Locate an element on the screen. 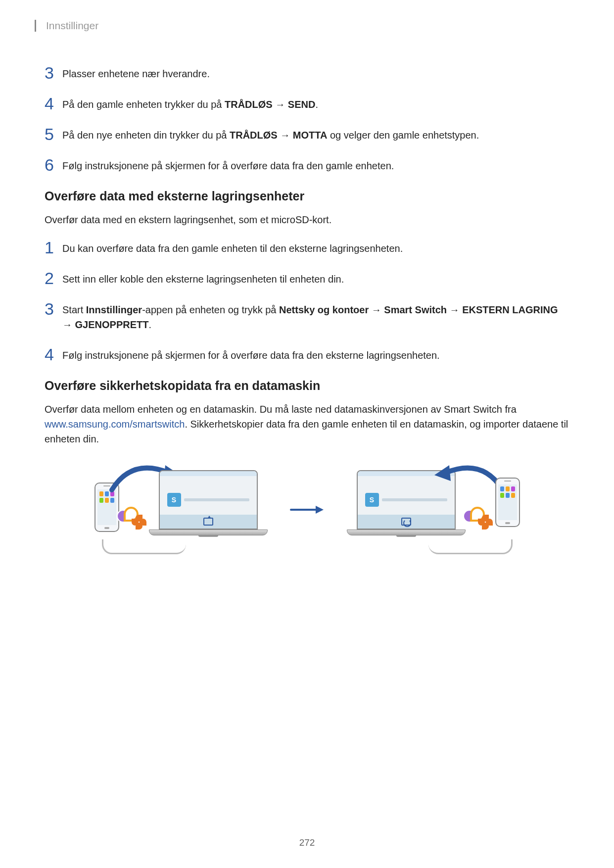 The image size is (614, 868). step-text: På den gamle enheten trykker du på TRÅDL… is located at coordinates (190, 104).